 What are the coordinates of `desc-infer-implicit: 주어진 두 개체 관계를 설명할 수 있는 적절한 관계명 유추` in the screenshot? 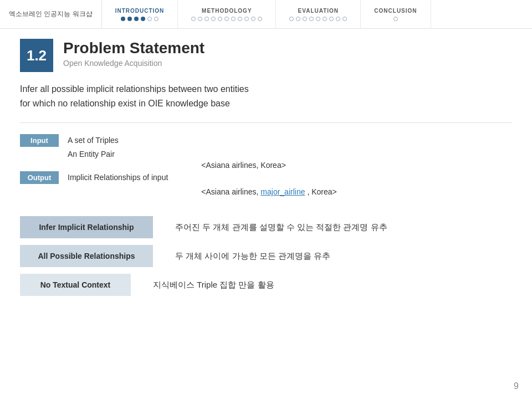 It's located at (282, 227).